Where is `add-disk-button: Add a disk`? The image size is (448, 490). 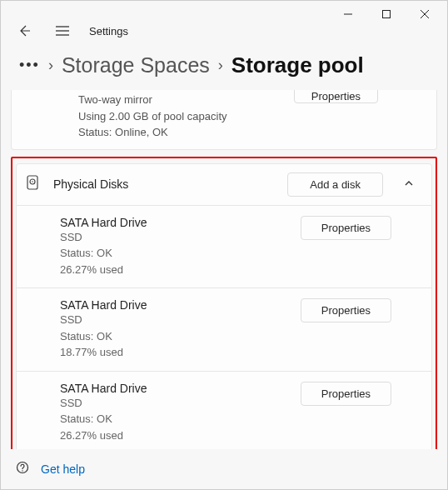
add-disk-button: Add a disk is located at coordinates (335, 185).